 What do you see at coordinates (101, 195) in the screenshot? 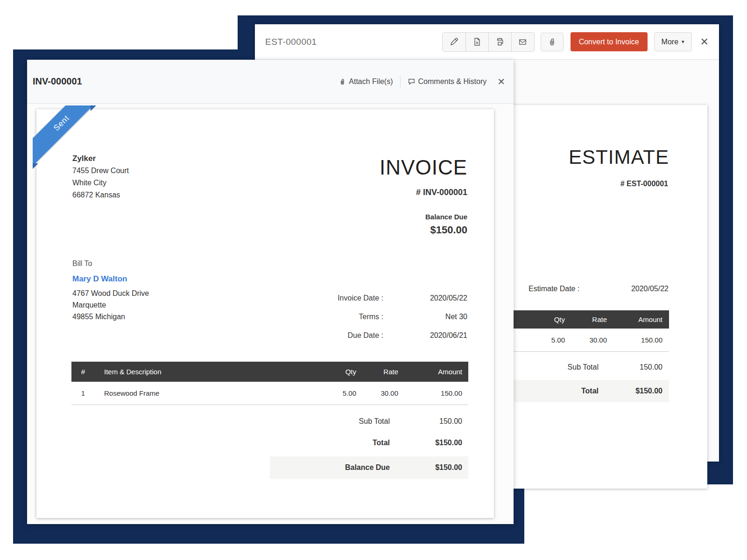
I see `company-address-line: 66872 Kansas` at bounding box center [101, 195].